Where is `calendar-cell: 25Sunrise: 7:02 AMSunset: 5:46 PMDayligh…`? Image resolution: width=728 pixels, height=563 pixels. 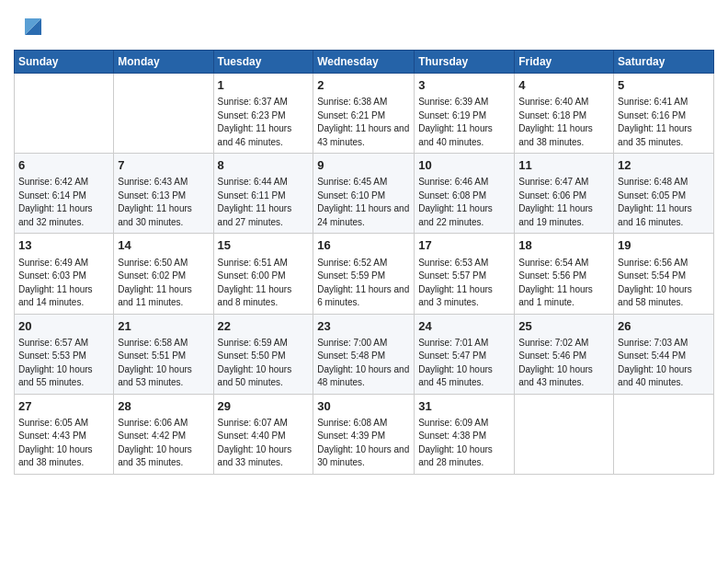
calendar-cell: 25Sunrise: 7:02 AMSunset: 5:46 PMDayligh… is located at coordinates (564, 353).